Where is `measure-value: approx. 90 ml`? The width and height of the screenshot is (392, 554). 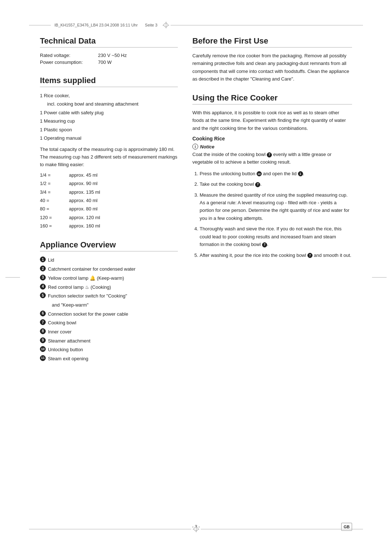 measure-value: approx. 90 ml is located at coordinates (91, 184).